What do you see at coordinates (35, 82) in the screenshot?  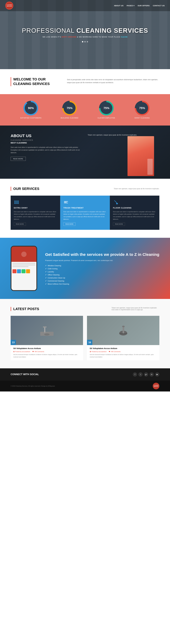 I see `welcome-left: WELCOME TO OUR CLEANING SERVICES` at bounding box center [35, 82].